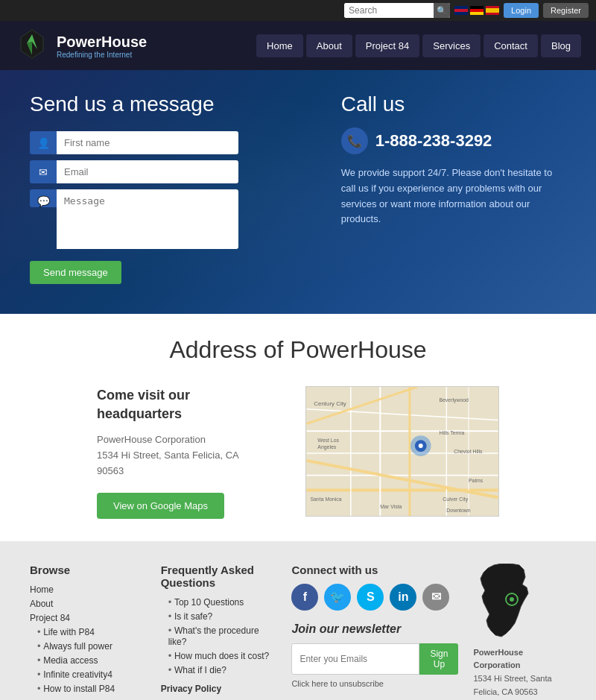 The width and height of the screenshot is (596, 700). I want to click on footer-project84: Project 84, so click(50, 618).